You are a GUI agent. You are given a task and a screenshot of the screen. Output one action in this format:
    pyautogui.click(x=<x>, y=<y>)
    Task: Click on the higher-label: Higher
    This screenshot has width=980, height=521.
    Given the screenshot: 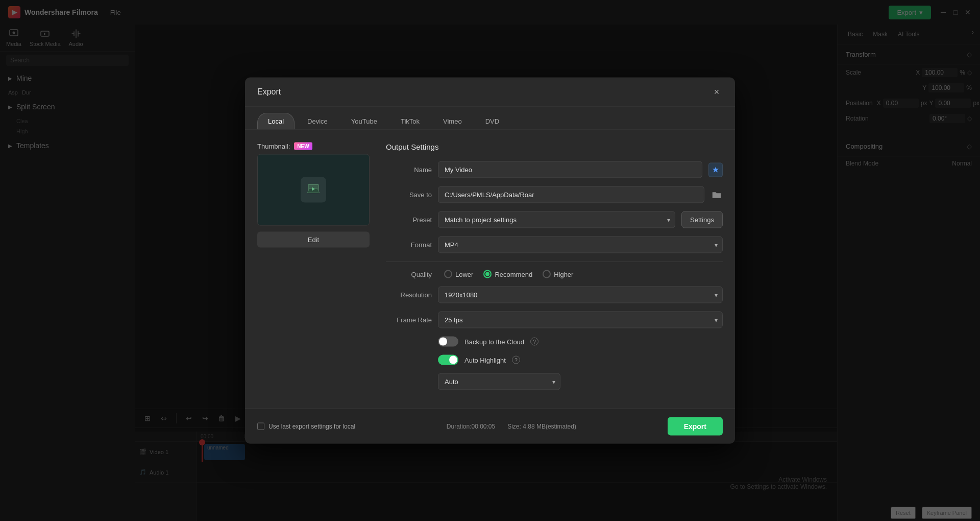 What is the action you would take?
    pyautogui.click(x=564, y=274)
    